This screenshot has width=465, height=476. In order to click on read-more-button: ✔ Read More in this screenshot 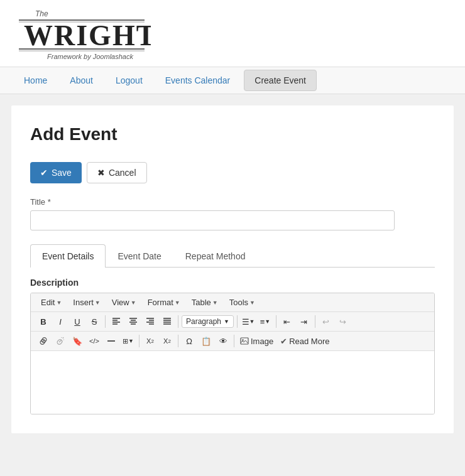, I will do `click(305, 341)`.